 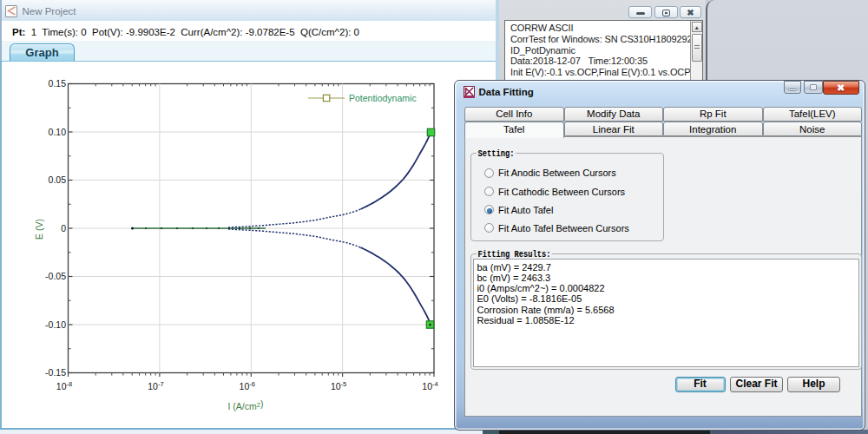 What do you see at coordinates (64, 385) in the screenshot?
I see `svg-text: 10-8` at bounding box center [64, 385].